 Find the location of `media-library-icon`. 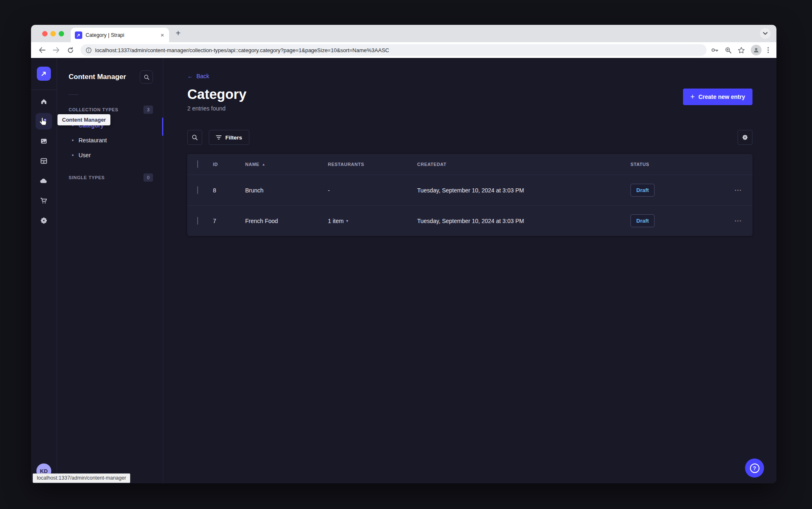

media-library-icon is located at coordinates (44, 141).